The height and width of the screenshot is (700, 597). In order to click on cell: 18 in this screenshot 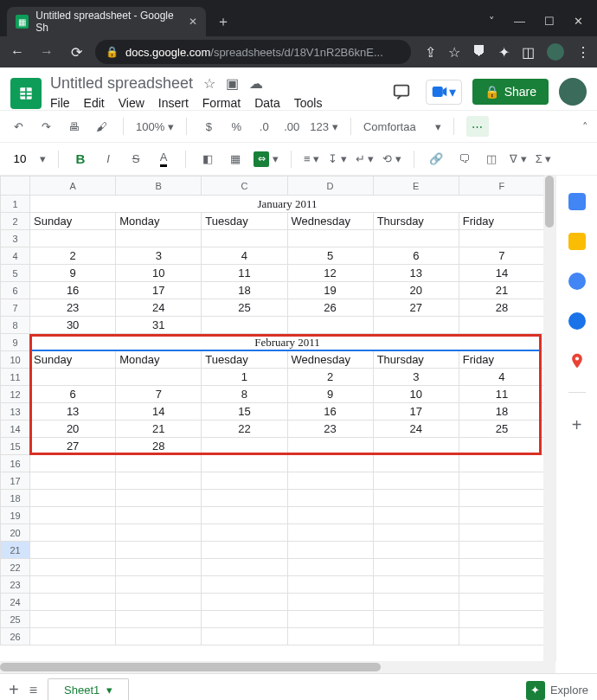, I will do `click(501, 412)`.